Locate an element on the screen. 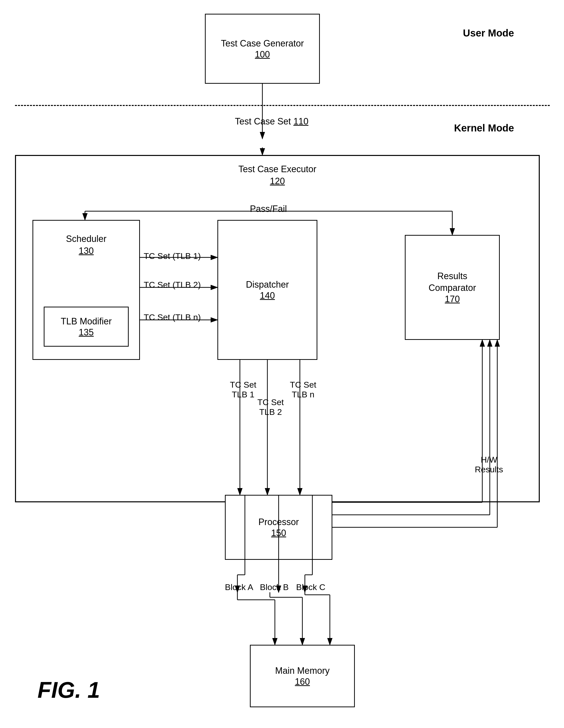 This screenshot has width=564, height=728. processor-number: 150 is located at coordinates (279, 533).